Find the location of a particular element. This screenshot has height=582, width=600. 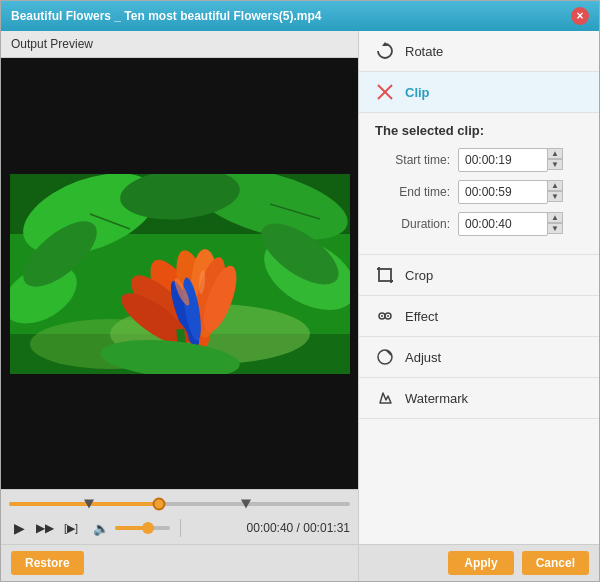

step-forward-button: ▶▶ is located at coordinates (45, 528).